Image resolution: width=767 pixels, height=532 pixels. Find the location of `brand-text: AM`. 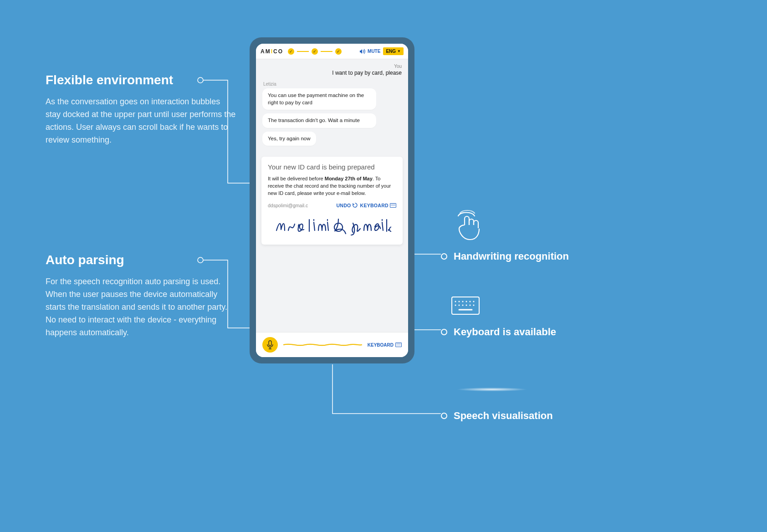

brand-text: AM is located at coordinates (266, 51).